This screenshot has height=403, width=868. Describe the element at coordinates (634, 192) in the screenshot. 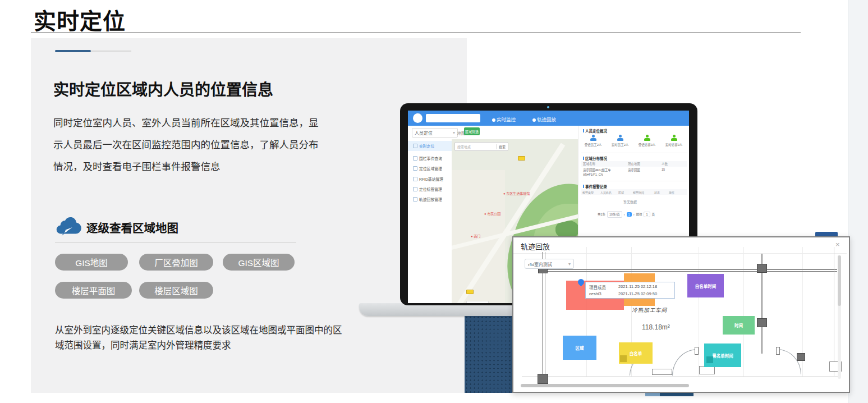

I see `alarms-table-header: 报警类型 人员姓名 区域 报警时间 状态 操作` at that location.